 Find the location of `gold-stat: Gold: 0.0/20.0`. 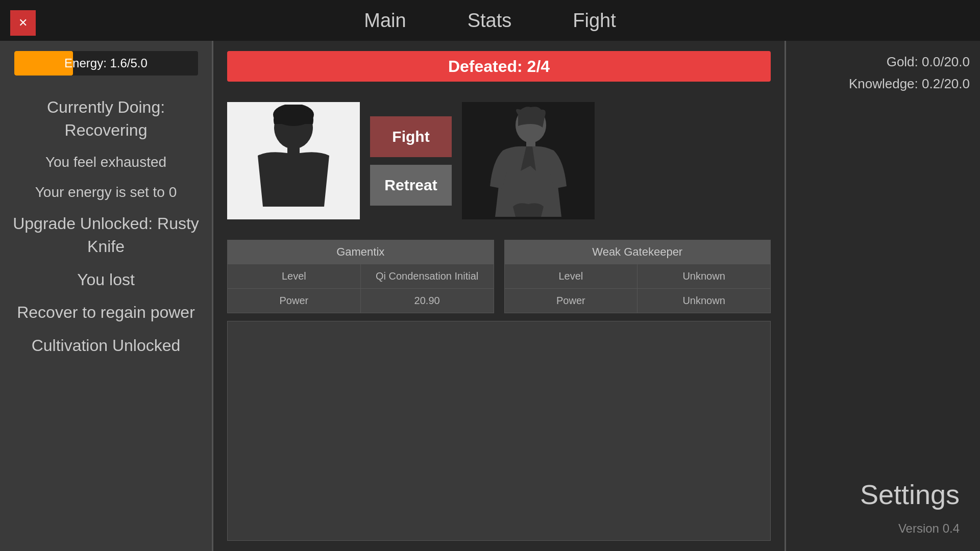

gold-stat: Gold: 0.0/20.0 is located at coordinates (928, 62).